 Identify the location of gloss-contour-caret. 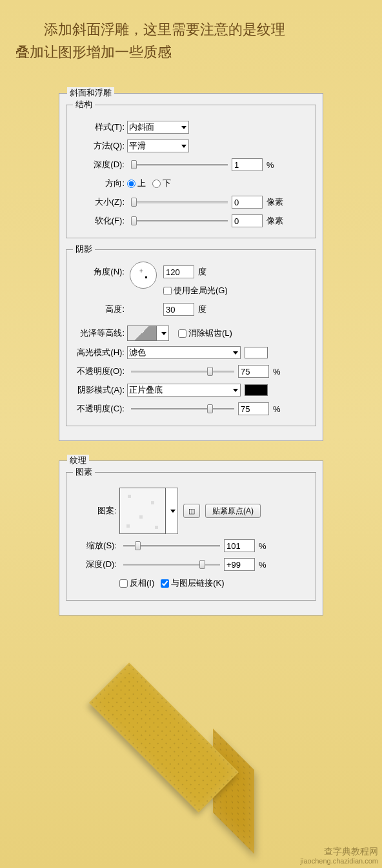
(163, 333).